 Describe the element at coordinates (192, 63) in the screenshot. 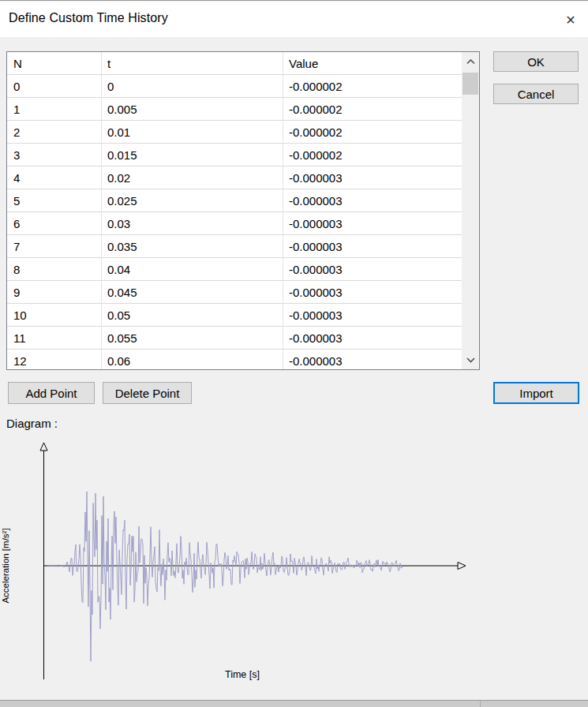

I see `column-header-t: t` at that location.